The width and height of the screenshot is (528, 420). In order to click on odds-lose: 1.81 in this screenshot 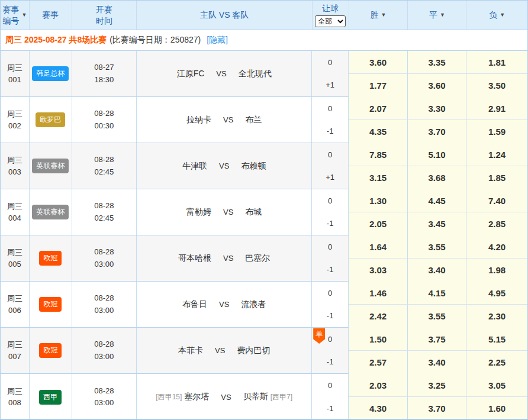, I will do `click(497, 63)`.